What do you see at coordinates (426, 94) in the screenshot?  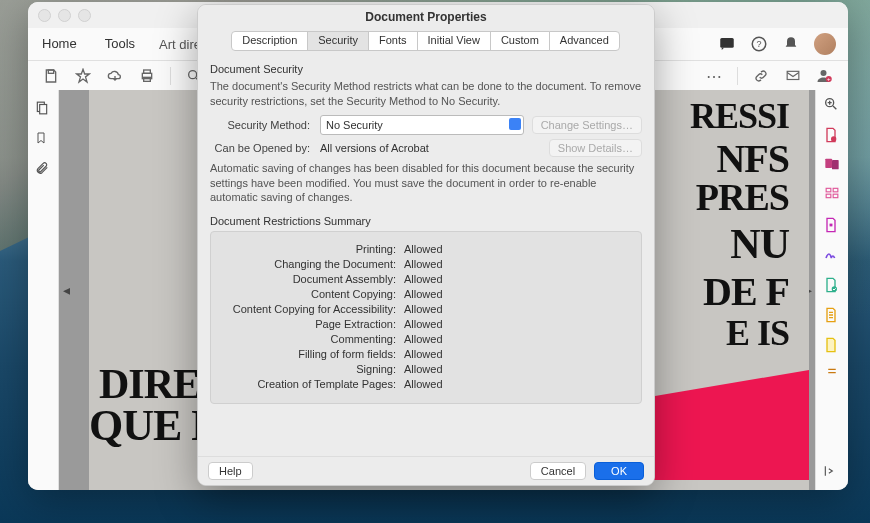 I see `security-description: The document's Security Method restricts…` at bounding box center [426, 94].